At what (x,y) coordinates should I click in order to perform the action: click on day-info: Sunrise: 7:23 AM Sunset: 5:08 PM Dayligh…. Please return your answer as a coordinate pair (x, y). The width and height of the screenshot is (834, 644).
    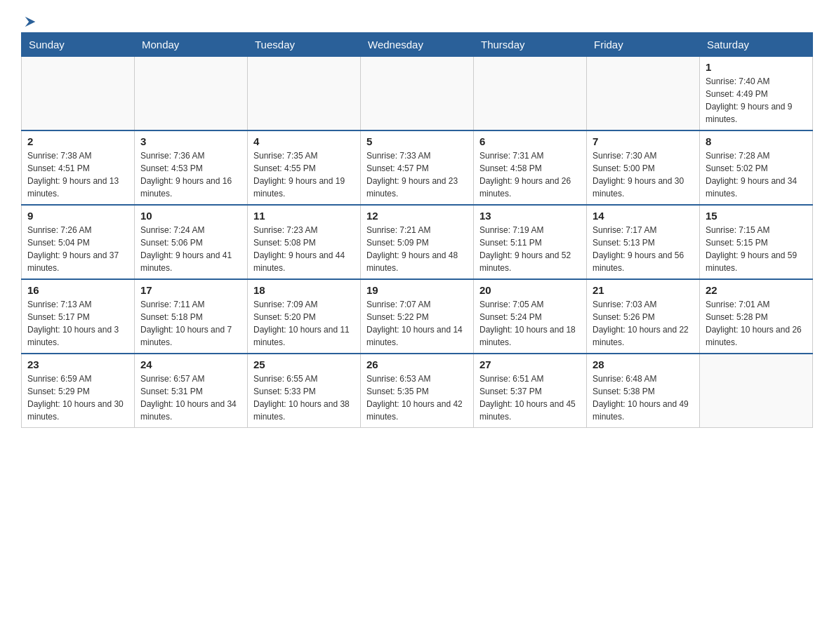
    Looking at the image, I should click on (304, 249).